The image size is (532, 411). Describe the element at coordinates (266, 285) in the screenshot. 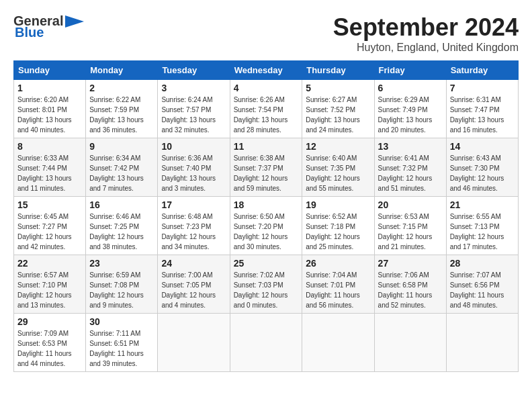

I see `calendar-week-row: 22Sunrise: 6:57 AM Sunset: 7:10 PM Dayli…` at that location.